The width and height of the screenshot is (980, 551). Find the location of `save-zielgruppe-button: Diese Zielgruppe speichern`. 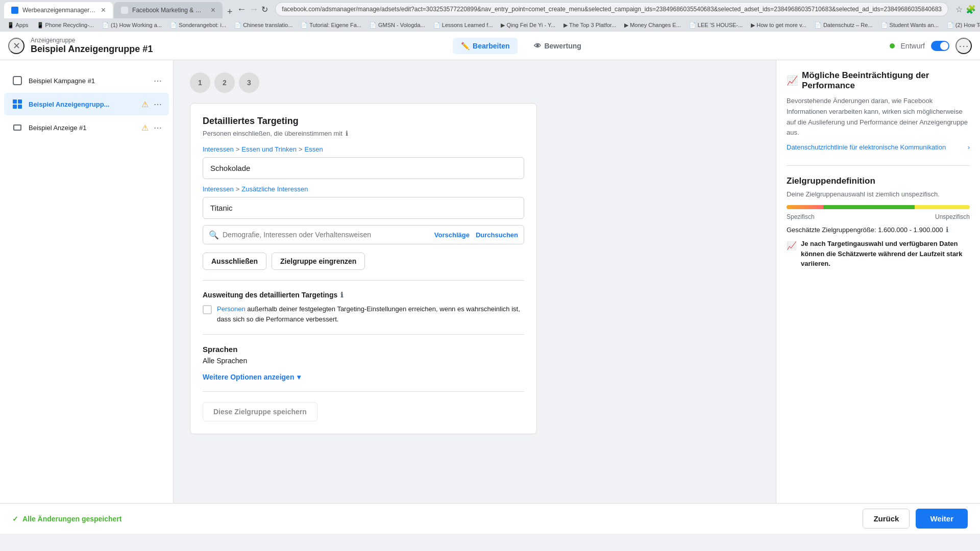

save-zielgruppe-button: Diese Zielgruppe speichern is located at coordinates (260, 412).